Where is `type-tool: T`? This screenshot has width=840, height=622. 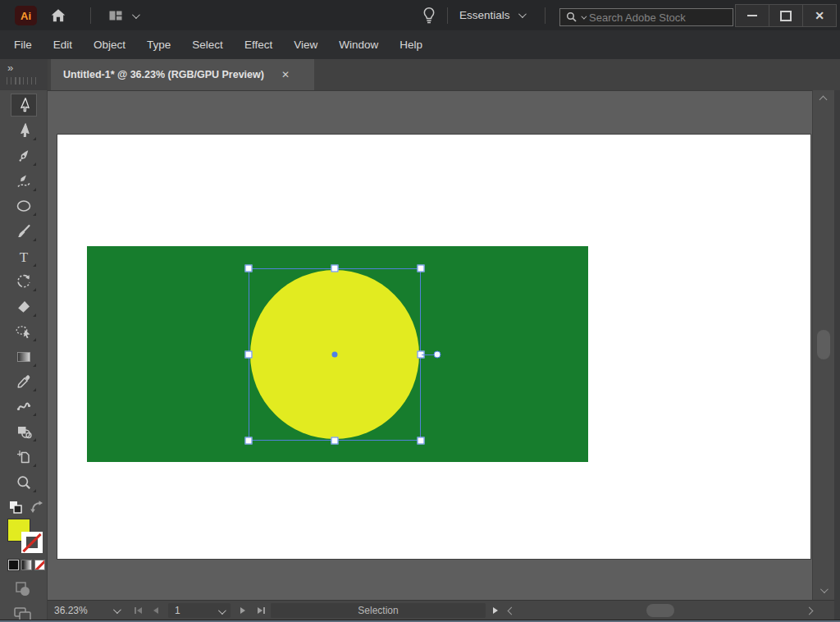
type-tool: T is located at coordinates (24, 257).